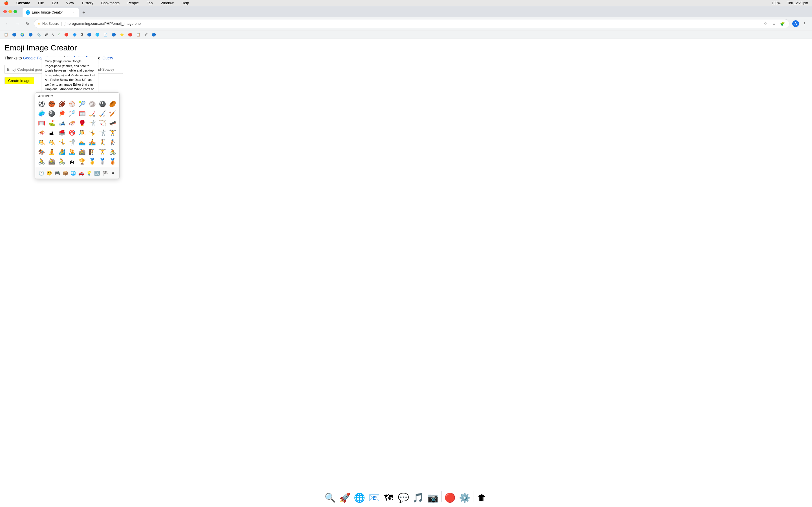 Image resolution: width=812 pixels, height=507 pixels. Describe the element at coordinates (113, 162) in the screenshot. I see `emoji-cell: 🥉` at that location.